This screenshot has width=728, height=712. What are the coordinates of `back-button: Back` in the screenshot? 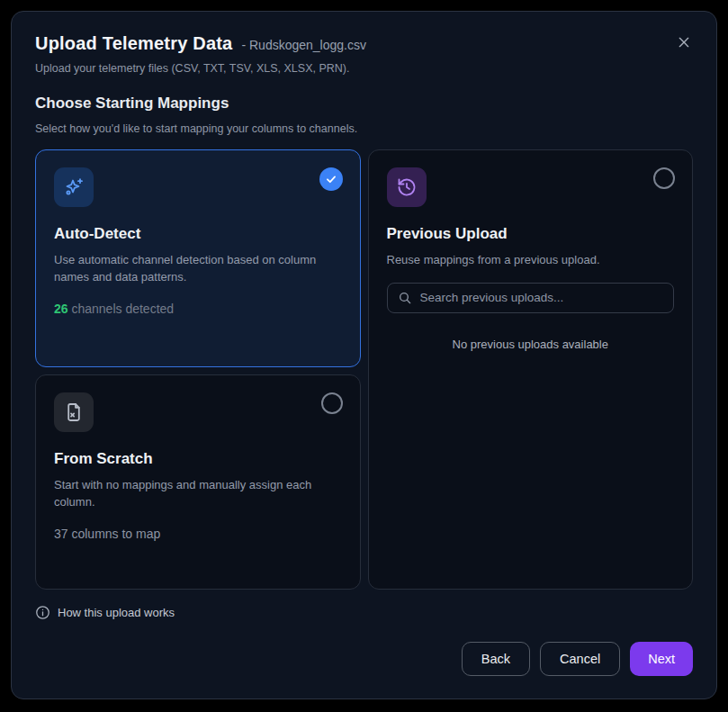 It's located at (496, 659).